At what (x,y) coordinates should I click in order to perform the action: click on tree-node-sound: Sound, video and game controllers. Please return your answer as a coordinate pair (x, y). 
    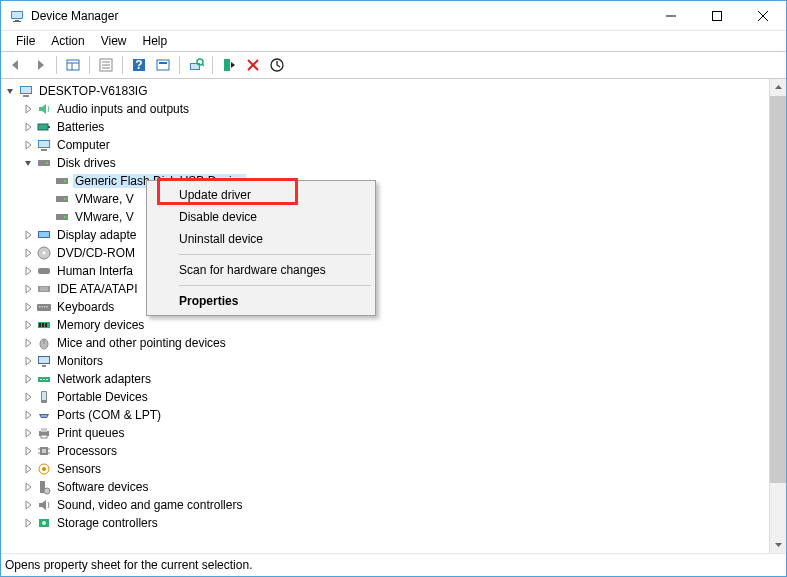
    Looking at the image, I should click on (394, 505).